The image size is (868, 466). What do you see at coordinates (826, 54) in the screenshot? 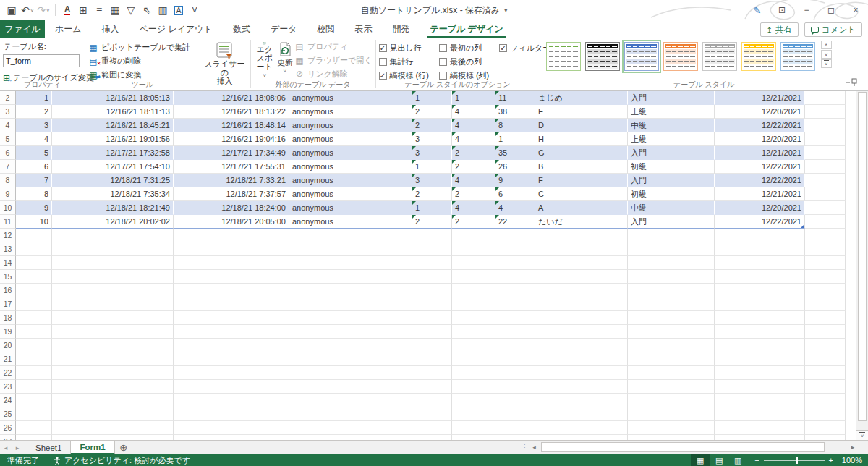
I see `gallery-down-button: ˅` at bounding box center [826, 54].